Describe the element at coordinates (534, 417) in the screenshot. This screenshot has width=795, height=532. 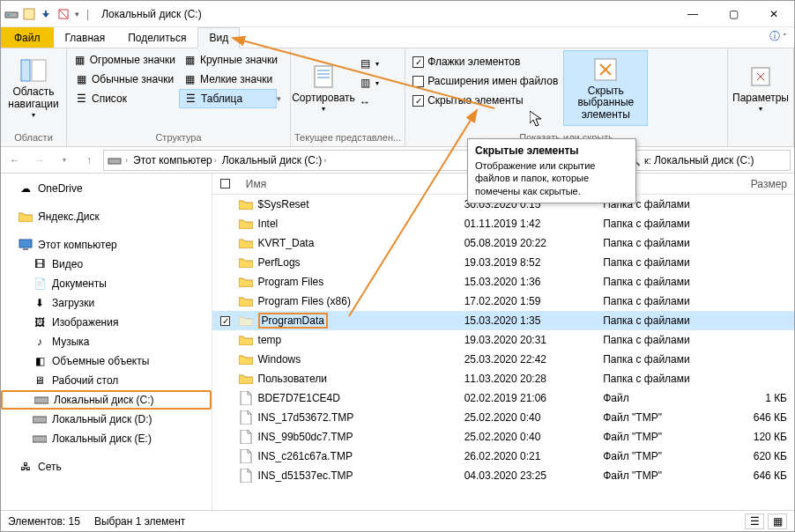
I see `file-date: 25.02.2020 0:40` at that location.